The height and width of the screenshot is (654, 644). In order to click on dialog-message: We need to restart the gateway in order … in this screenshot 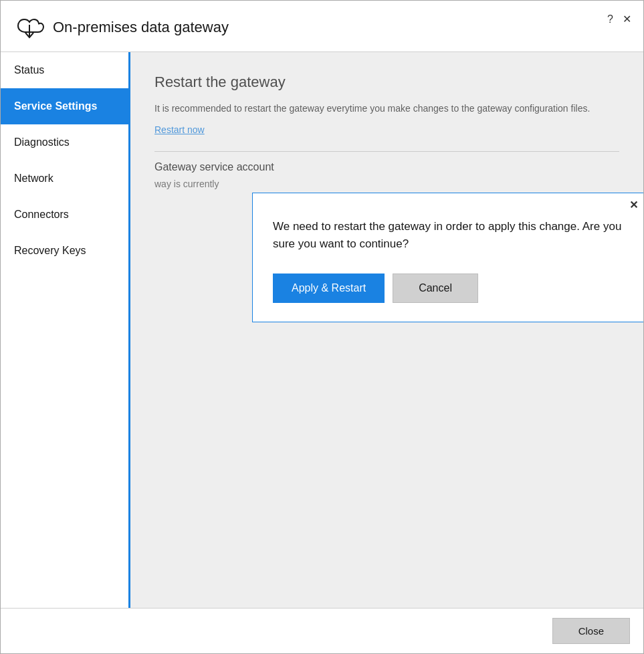, I will do `click(449, 235)`.